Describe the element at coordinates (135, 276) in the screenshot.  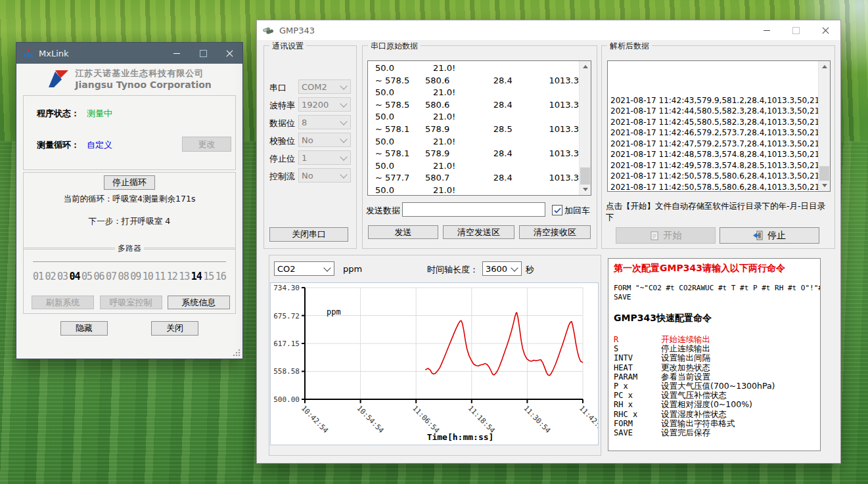
I see `multiplexer-channel: 09` at that location.